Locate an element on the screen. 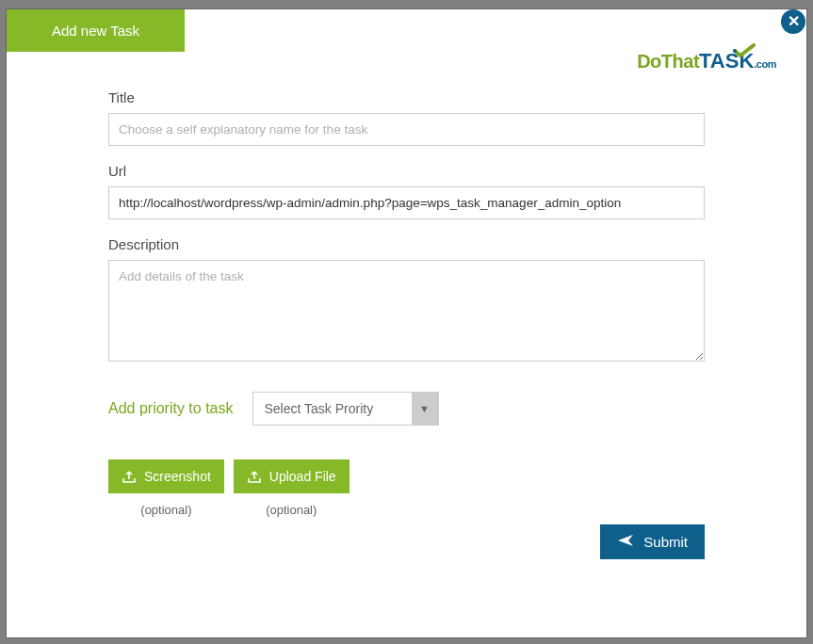 The width and height of the screenshot is (813, 644). priority-label: Add priority to task is located at coordinates (171, 409).